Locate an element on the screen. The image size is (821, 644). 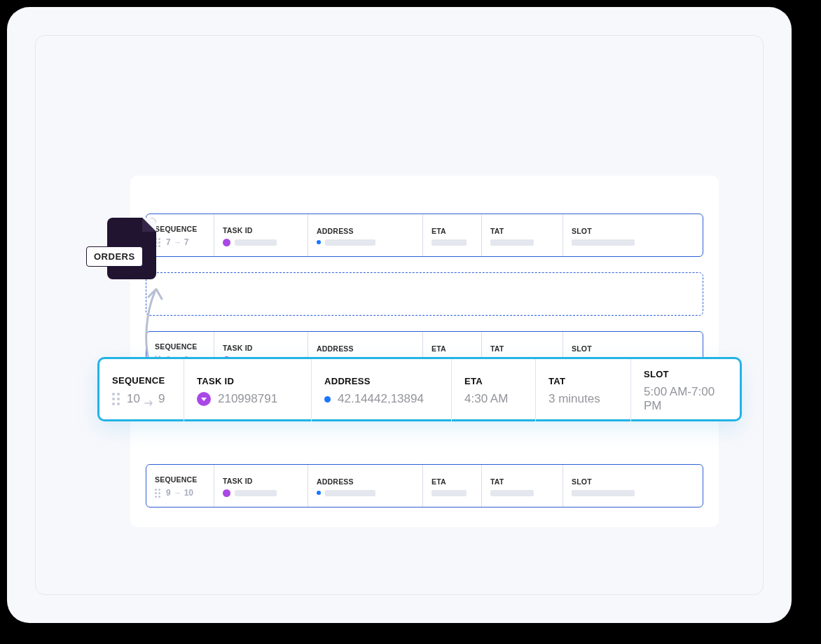
dragging-row-container: SEQUENCE 10 9 TASK ID 210998791 is located at coordinates (420, 389).